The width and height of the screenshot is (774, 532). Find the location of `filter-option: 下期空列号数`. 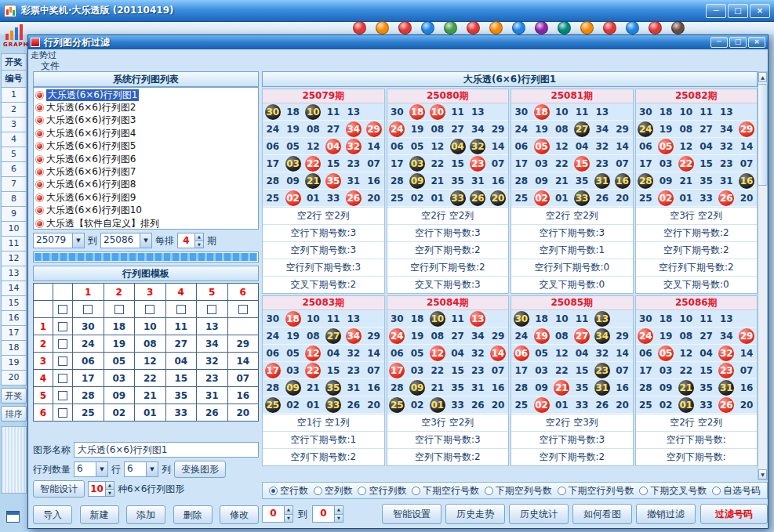

filter-option: 下期空列号数 is located at coordinates (518, 490).